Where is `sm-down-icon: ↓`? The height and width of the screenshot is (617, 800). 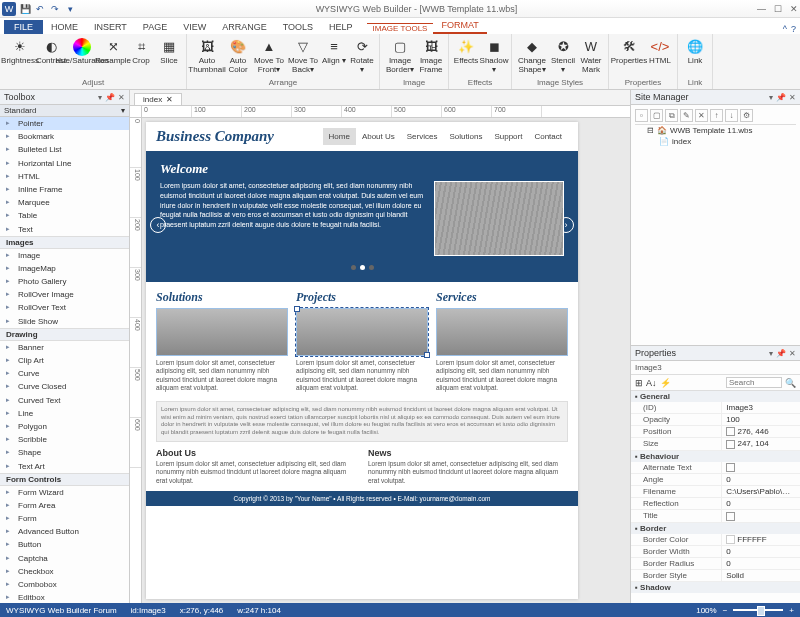
sm-down-icon: ↓ is located at coordinates (732, 116).